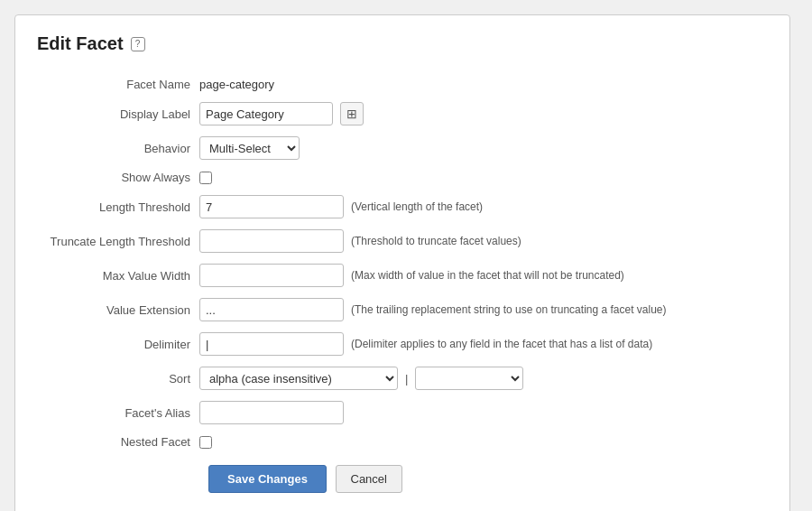  What do you see at coordinates (206, 442) in the screenshot?
I see `nested-facet-checkbox` at bounding box center [206, 442].